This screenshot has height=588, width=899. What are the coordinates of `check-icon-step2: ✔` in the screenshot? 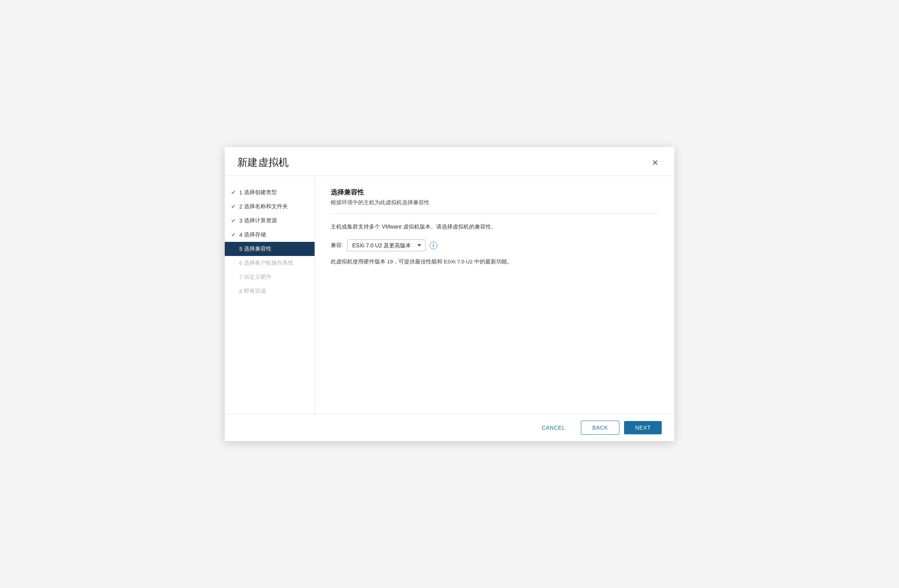 It's located at (234, 207).